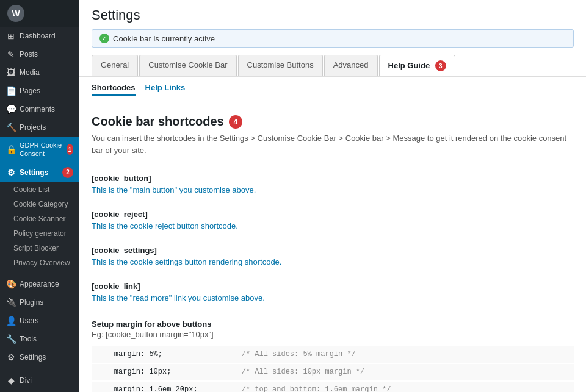 Image resolution: width=586 pixels, height=392 pixels. What do you see at coordinates (11, 284) in the screenshot?
I see `appearance-icon: 🎨` at bounding box center [11, 284].